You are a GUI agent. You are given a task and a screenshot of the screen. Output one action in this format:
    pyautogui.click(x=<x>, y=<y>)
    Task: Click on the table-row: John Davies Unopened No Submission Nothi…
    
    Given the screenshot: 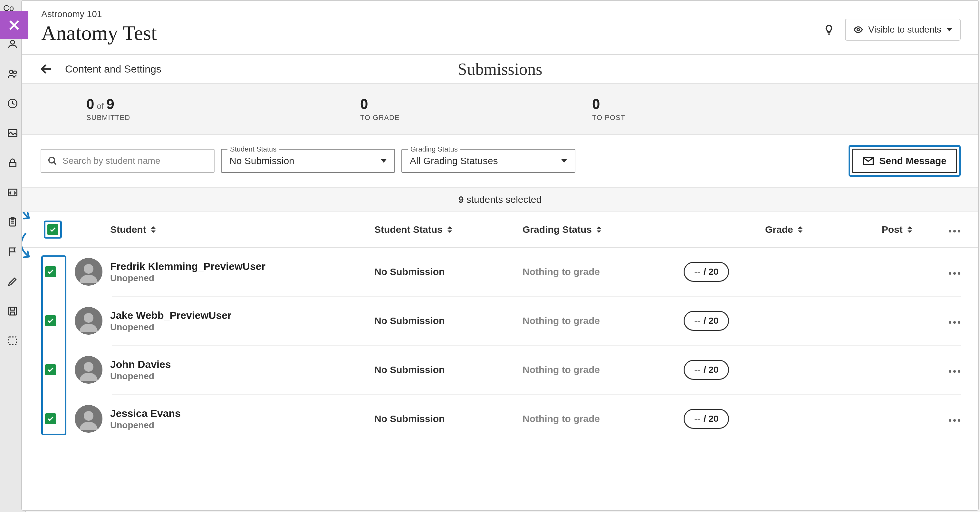 What is the action you would take?
    pyautogui.click(x=500, y=370)
    